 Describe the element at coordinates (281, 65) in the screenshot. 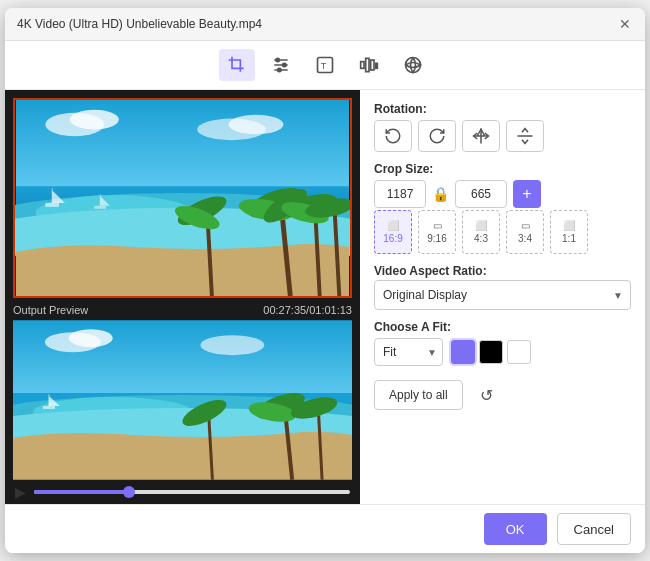

I see `sliders-icon` at that location.